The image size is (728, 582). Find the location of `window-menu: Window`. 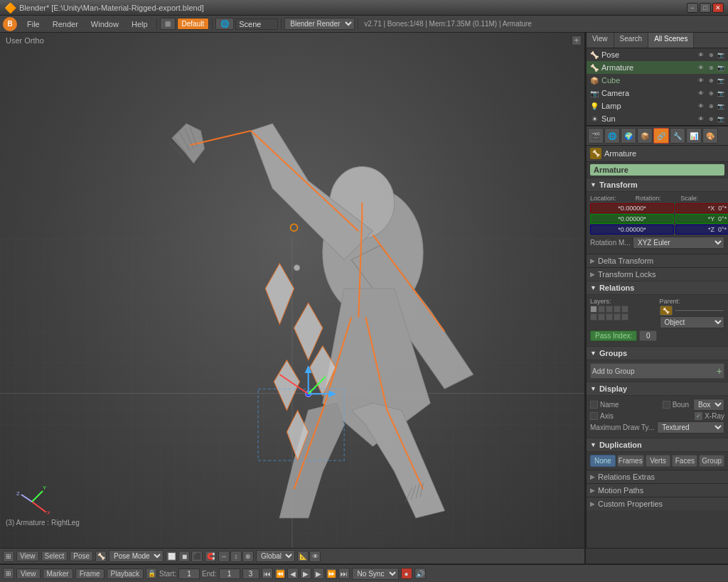

window-menu: Window is located at coordinates (105, 24).